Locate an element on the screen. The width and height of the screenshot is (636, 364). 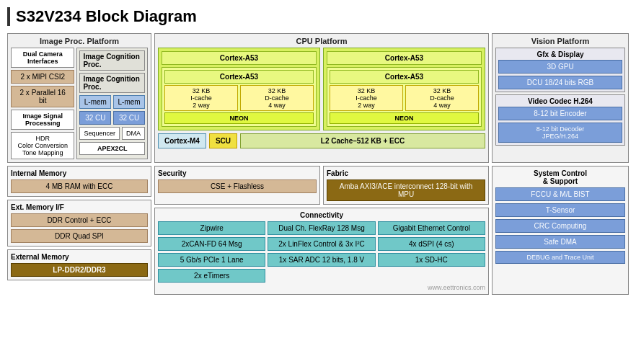
cortex-a53-inner-right: Cortex-A53 32 KB I-cache 2 way 32 KB D-c… is located at coordinates (404, 97).